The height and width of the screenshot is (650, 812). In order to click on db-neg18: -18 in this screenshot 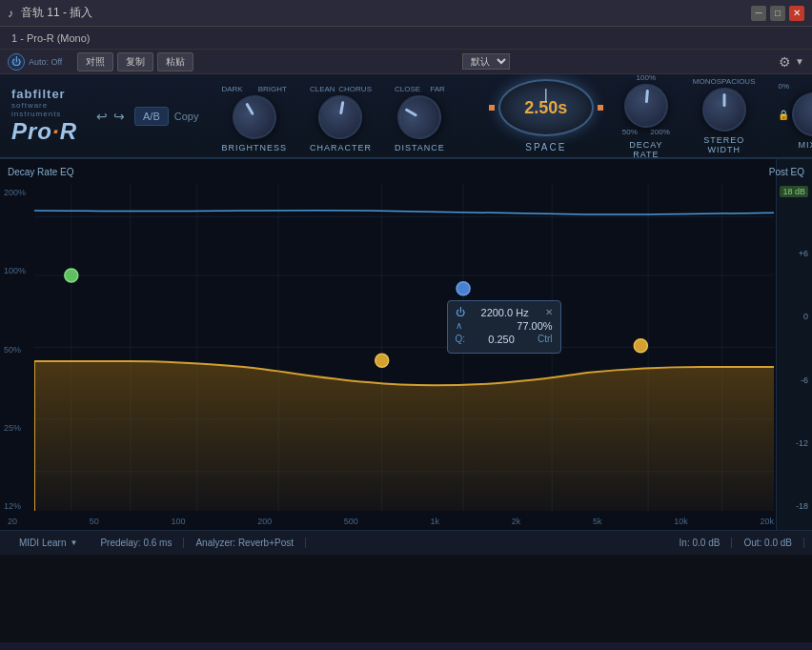, I will do `click(795, 506)`.